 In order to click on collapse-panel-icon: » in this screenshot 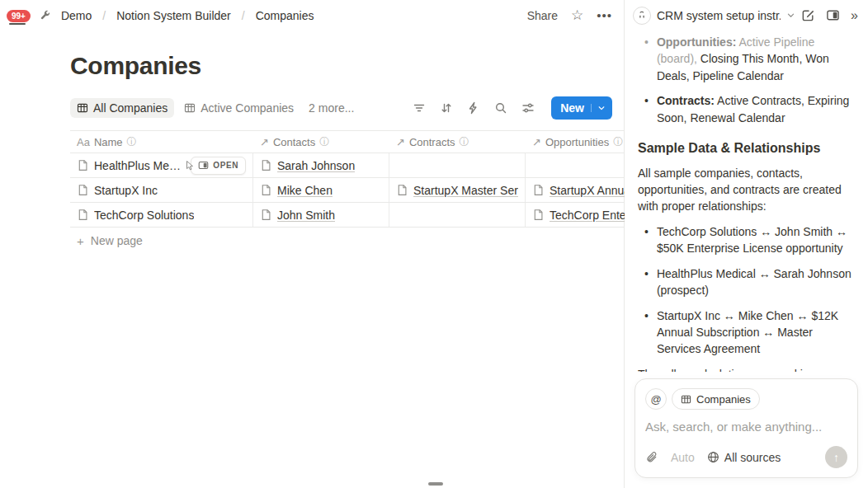, I will do `click(855, 16)`.